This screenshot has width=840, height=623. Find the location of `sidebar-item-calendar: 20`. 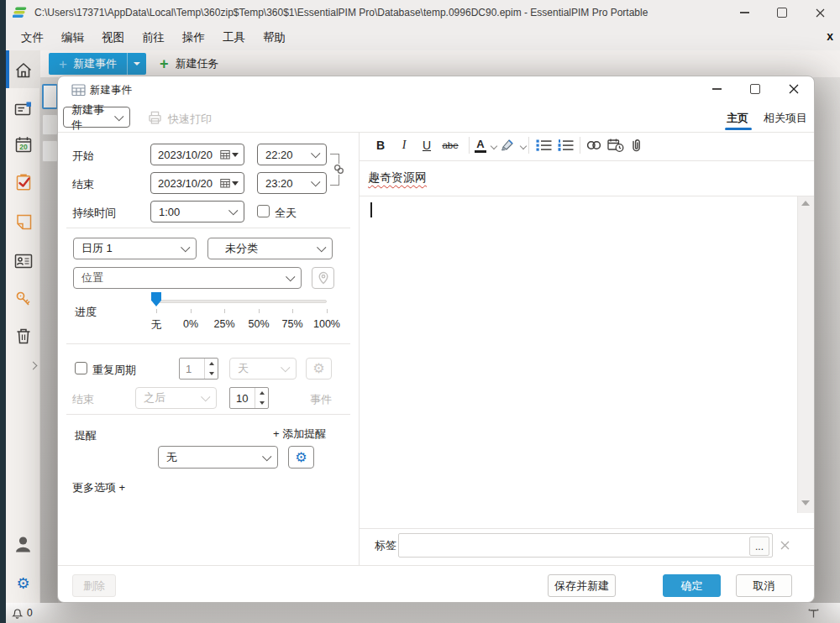

sidebar-item-calendar: 20 is located at coordinates (24, 144).